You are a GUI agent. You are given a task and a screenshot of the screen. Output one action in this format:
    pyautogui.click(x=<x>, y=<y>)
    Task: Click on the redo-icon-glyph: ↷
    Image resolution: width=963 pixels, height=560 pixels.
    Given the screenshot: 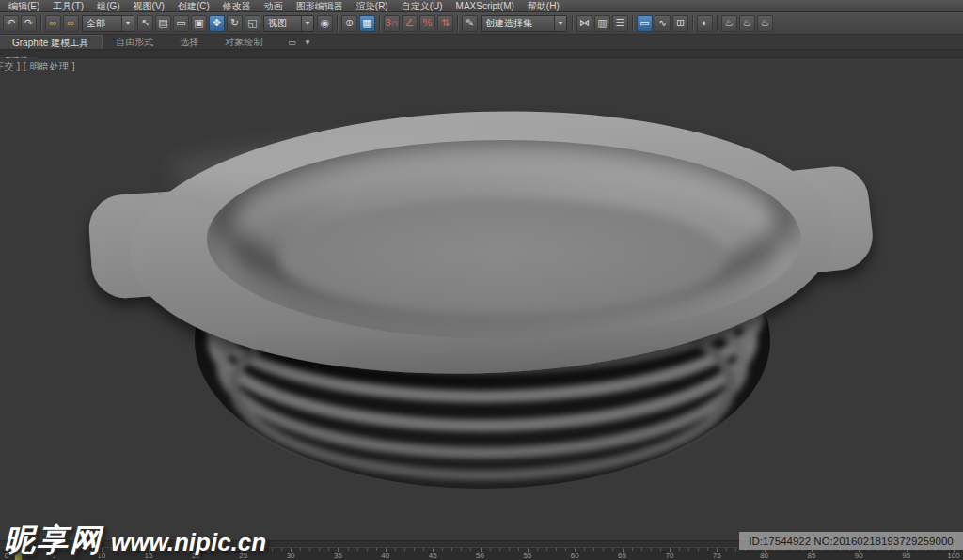 What is the action you would take?
    pyautogui.click(x=28, y=23)
    